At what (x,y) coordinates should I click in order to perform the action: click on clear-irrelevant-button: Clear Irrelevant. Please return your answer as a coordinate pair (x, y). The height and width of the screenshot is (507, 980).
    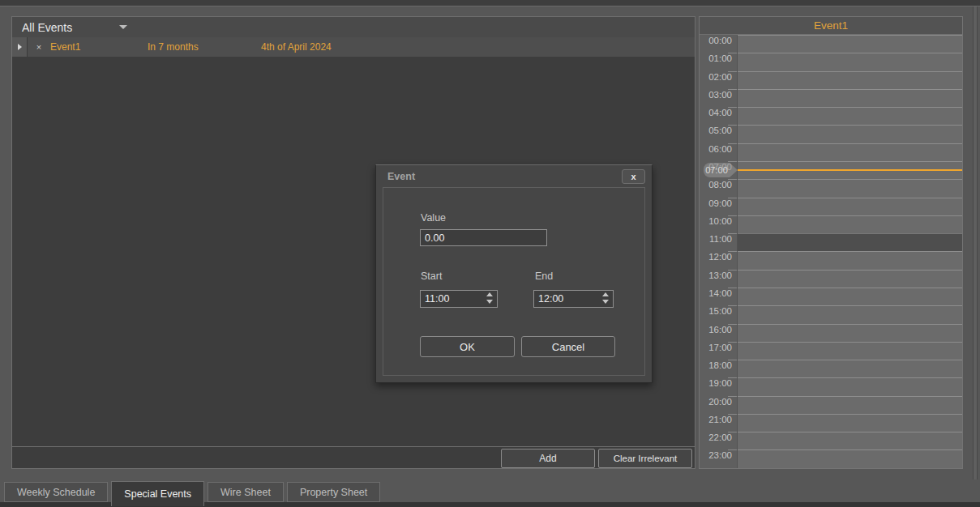
    Looking at the image, I should click on (645, 458).